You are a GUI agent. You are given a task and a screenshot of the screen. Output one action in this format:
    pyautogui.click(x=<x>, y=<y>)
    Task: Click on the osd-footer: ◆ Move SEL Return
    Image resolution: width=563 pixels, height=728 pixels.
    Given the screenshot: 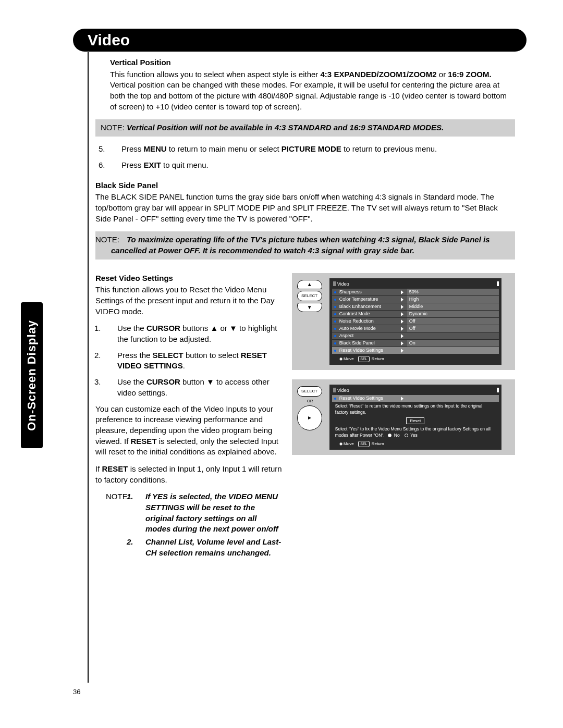 What is the action you would take?
    pyautogui.click(x=415, y=443)
    